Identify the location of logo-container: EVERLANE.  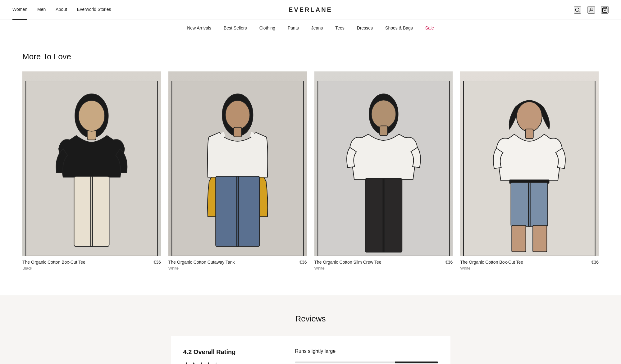
(311, 10).